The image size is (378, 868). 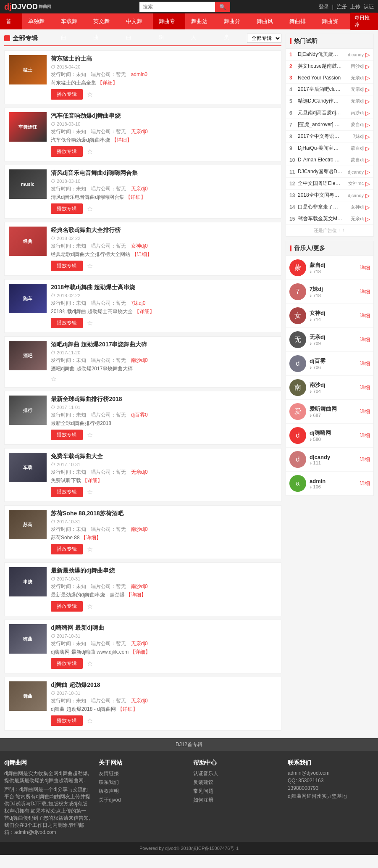 What do you see at coordinates (335, 481) in the screenshot?
I see `musician-name: admin` at bounding box center [335, 481].